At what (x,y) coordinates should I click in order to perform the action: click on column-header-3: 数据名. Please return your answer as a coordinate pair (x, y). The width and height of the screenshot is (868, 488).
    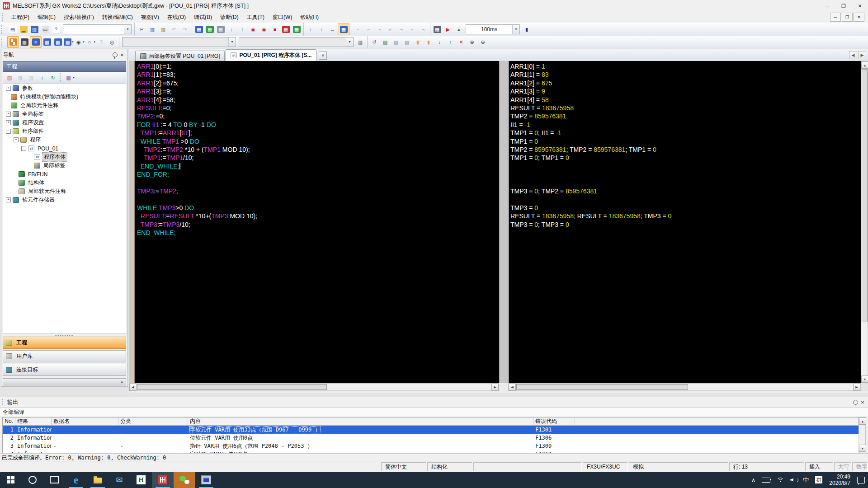
    Looking at the image, I should click on (85, 421).